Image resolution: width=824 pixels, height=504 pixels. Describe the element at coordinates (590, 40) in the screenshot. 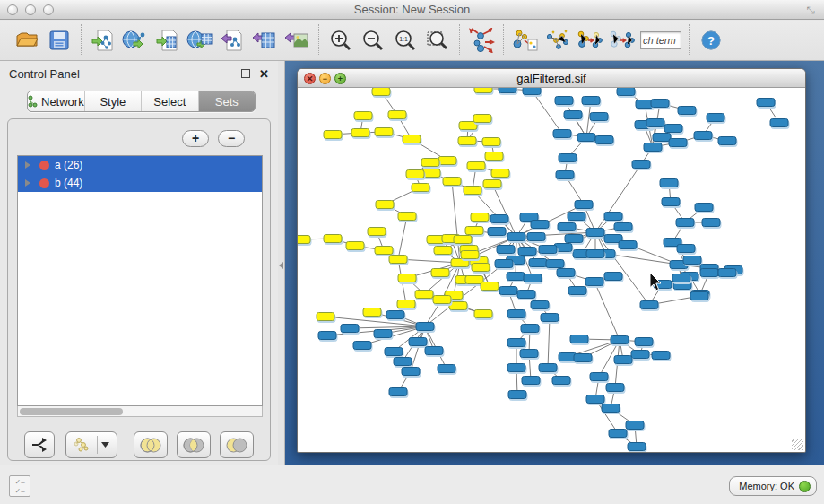

I see `select-from-file-button` at that location.